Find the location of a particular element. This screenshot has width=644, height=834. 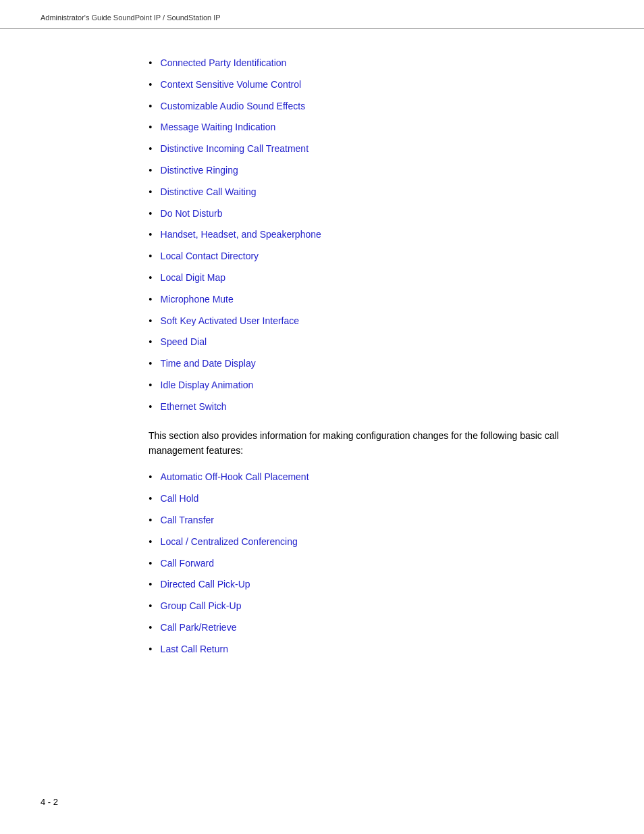

feature-link: Directed Call Pick-Up is located at coordinates (205, 585).